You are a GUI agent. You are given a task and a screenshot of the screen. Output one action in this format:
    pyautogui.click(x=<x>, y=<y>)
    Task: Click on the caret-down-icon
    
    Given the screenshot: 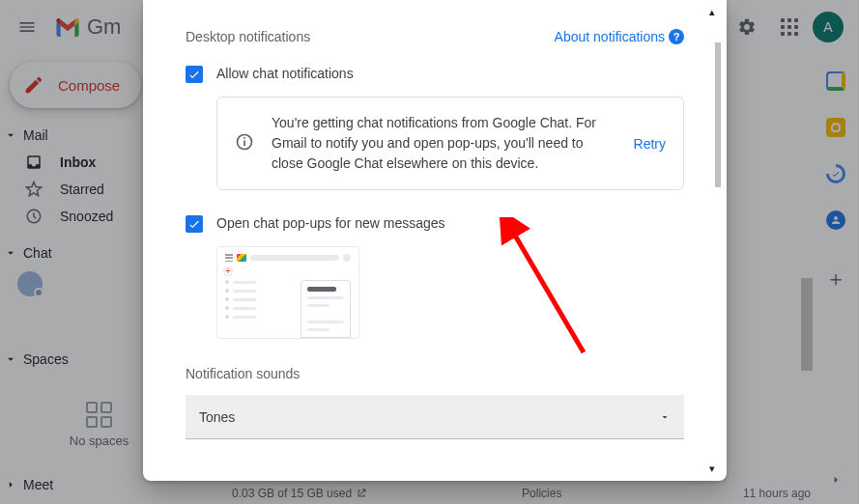 What is the action you would take?
    pyautogui.click(x=665, y=417)
    